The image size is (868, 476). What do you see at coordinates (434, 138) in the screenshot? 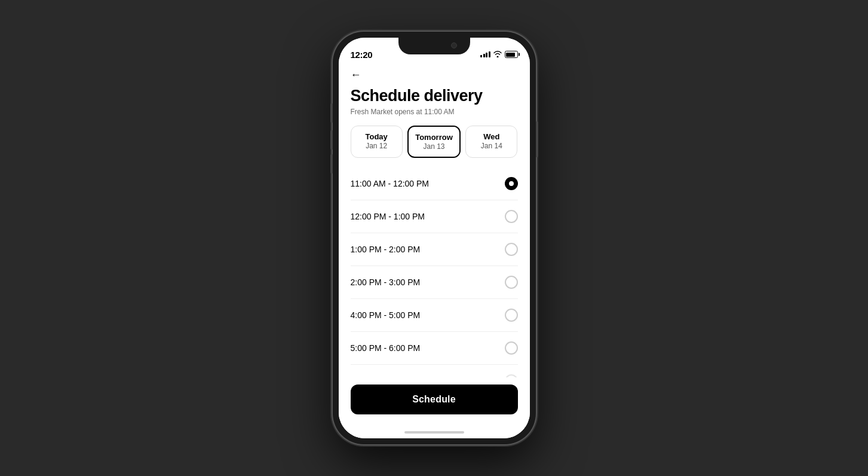
I see `date-tab-tomorrow-day: Tomorrow` at bounding box center [434, 138].